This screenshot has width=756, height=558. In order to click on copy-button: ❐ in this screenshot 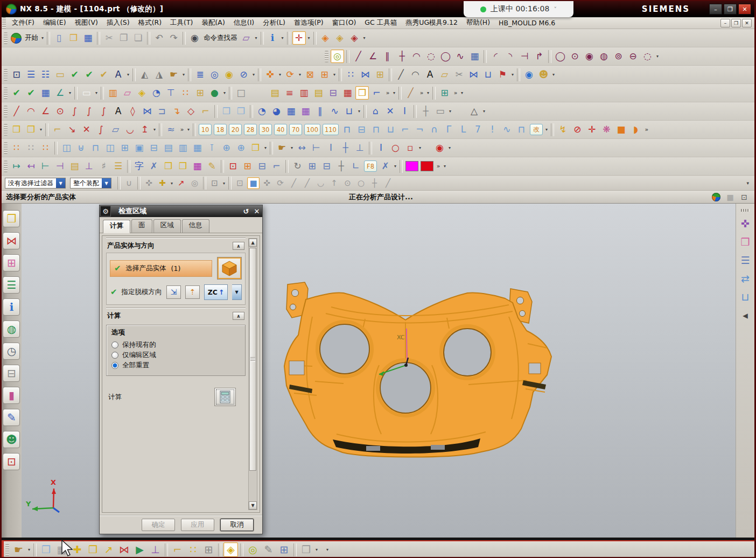, I will do `click(124, 38)`.